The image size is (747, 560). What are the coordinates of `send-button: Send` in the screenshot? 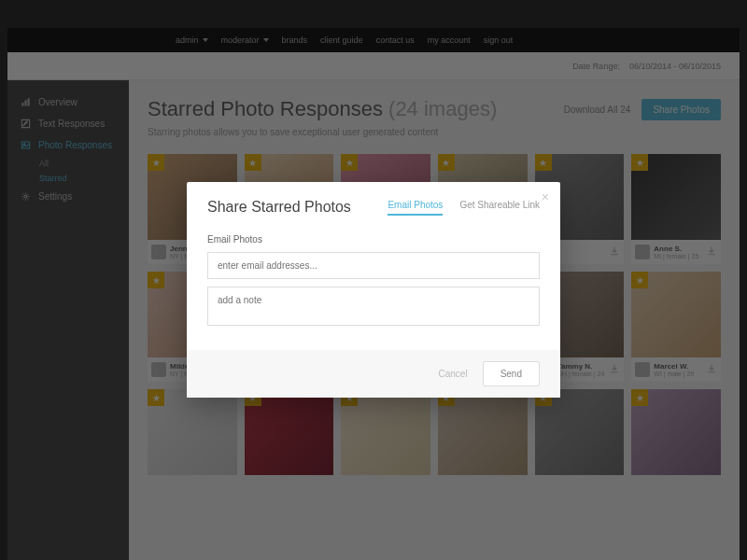 It's located at (512, 373).